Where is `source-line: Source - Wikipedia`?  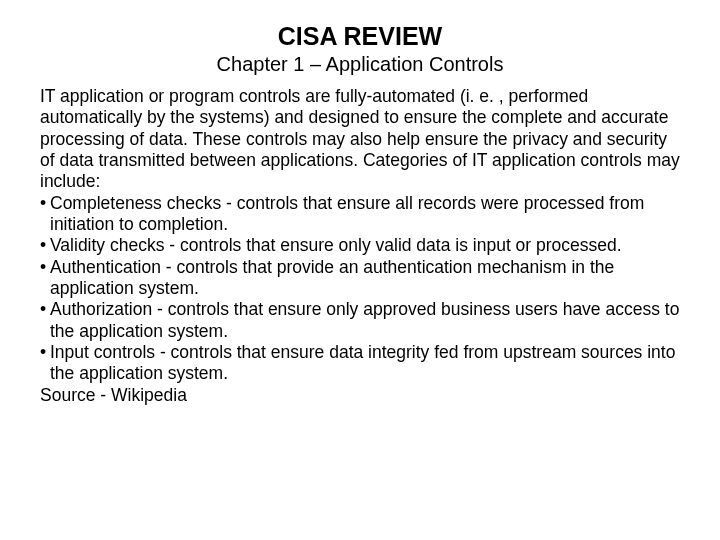
source-line: Source - Wikipedia is located at coordinates (114, 395).